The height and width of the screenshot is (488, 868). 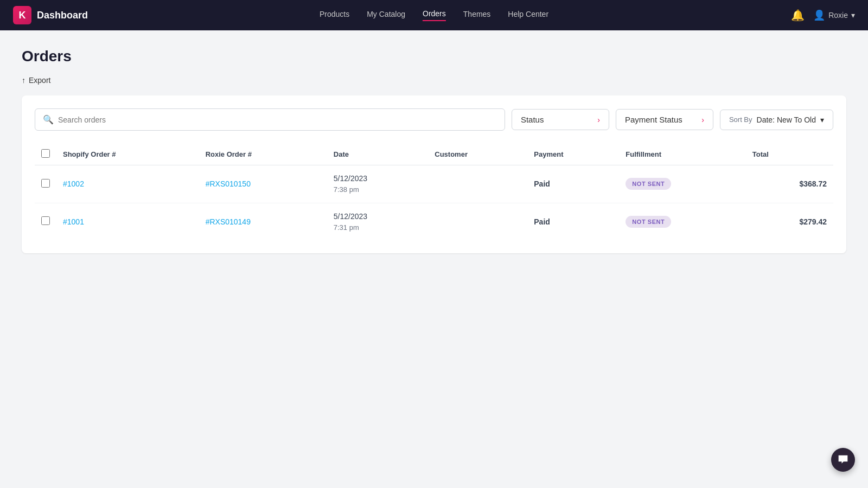 What do you see at coordinates (797, 15) in the screenshot?
I see `notifications-icon: 🔔` at bounding box center [797, 15].